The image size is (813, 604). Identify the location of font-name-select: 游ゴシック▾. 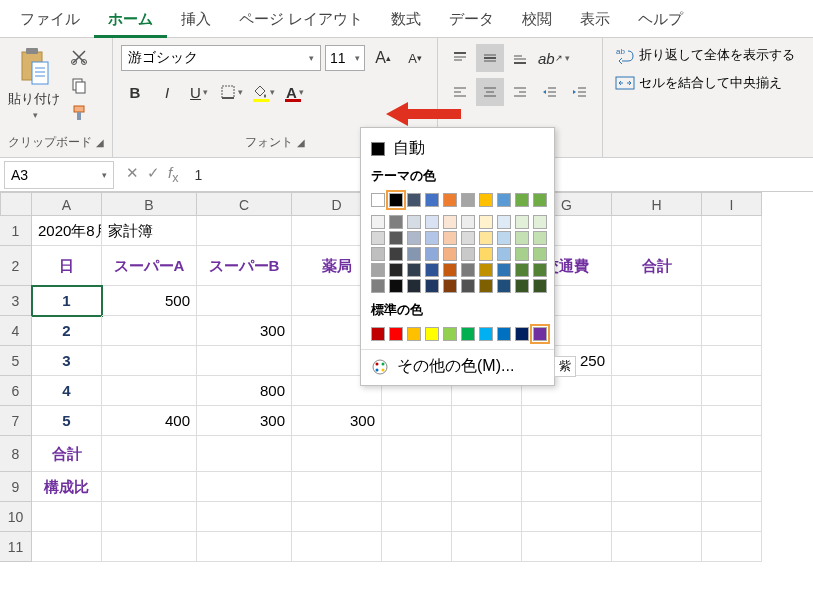
(221, 58).